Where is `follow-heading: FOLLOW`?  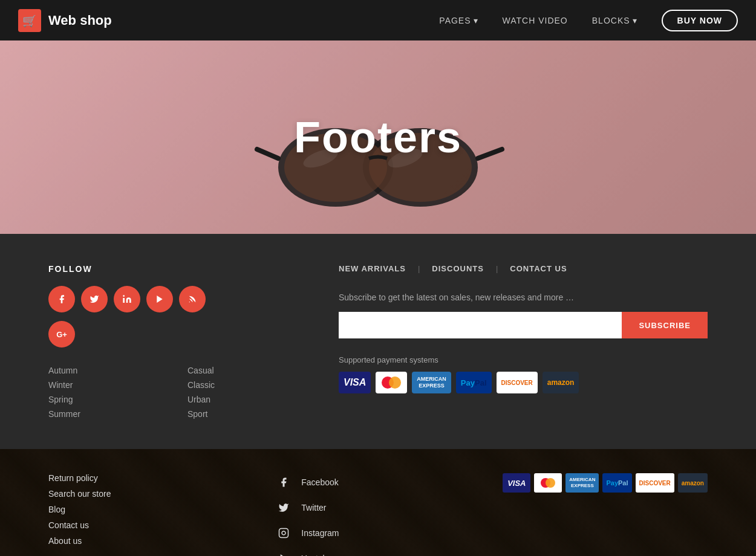
follow-heading: FOLLOW is located at coordinates (175, 269).